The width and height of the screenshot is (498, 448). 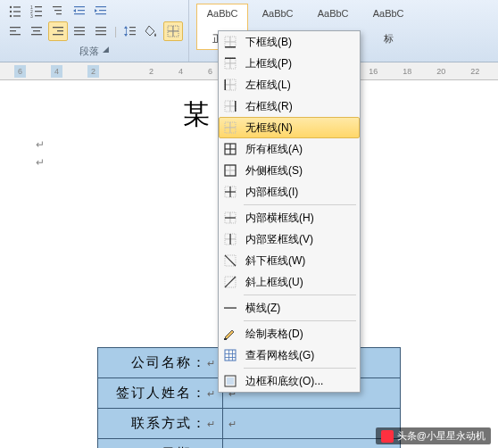 What do you see at coordinates (289, 128) in the screenshot?
I see `menu-item-none: 无框线(N)` at bounding box center [289, 128].